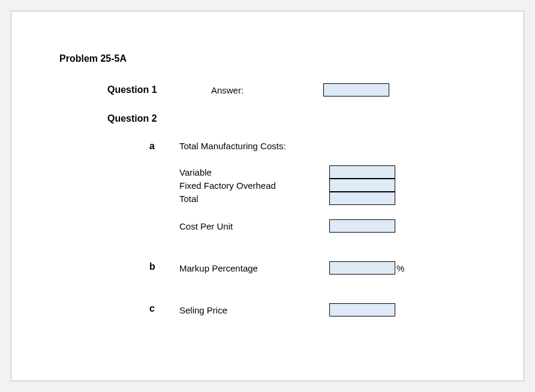  Describe the element at coordinates (273, 310) in the screenshot. I see `part-c-row: c Seling Price` at that location.